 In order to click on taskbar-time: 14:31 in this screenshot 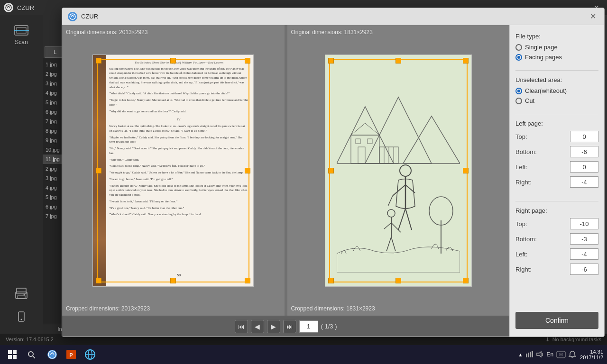, I will do `click(592, 352)`.